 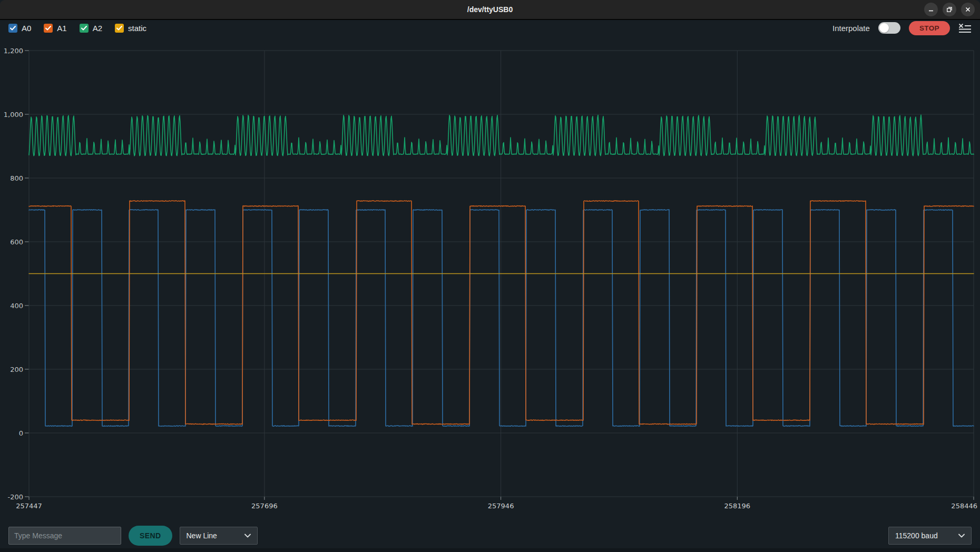 I want to click on interpolate-toggle, so click(x=889, y=28).